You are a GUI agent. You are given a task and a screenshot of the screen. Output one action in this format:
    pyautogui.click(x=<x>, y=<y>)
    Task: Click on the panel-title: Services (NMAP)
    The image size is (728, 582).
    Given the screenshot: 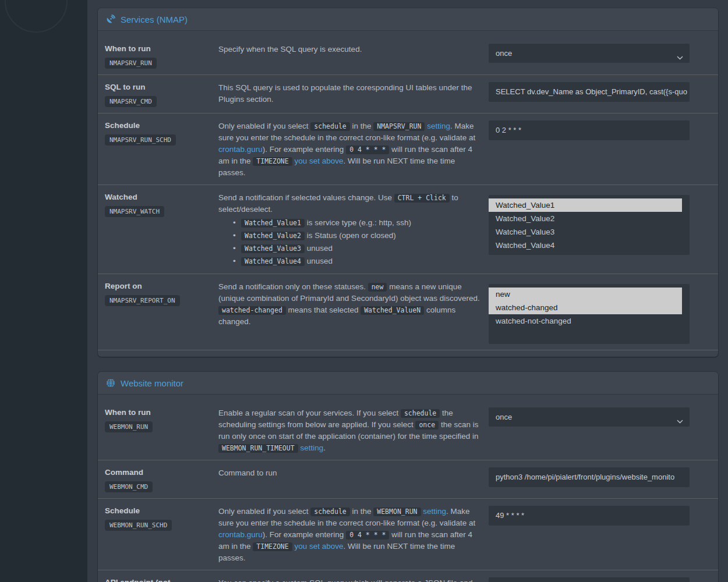 What is the action you would take?
    pyautogui.click(x=154, y=20)
    